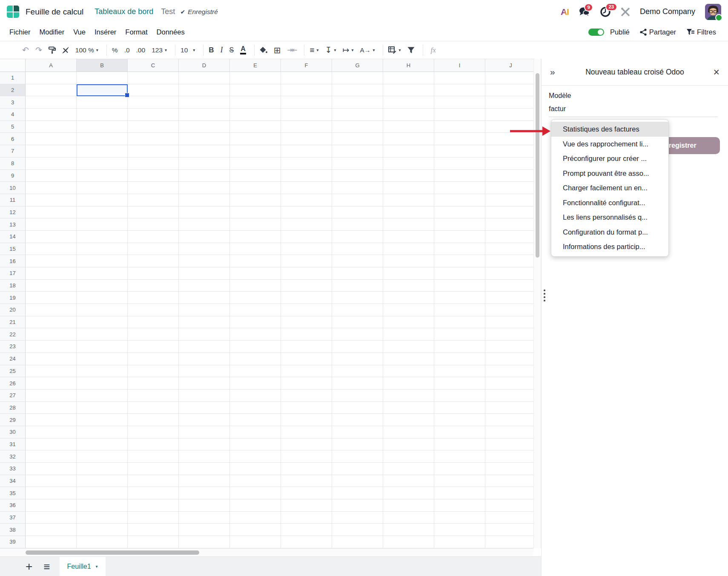  Describe the element at coordinates (358, 188) in the screenshot. I see `cell-G10` at that location.